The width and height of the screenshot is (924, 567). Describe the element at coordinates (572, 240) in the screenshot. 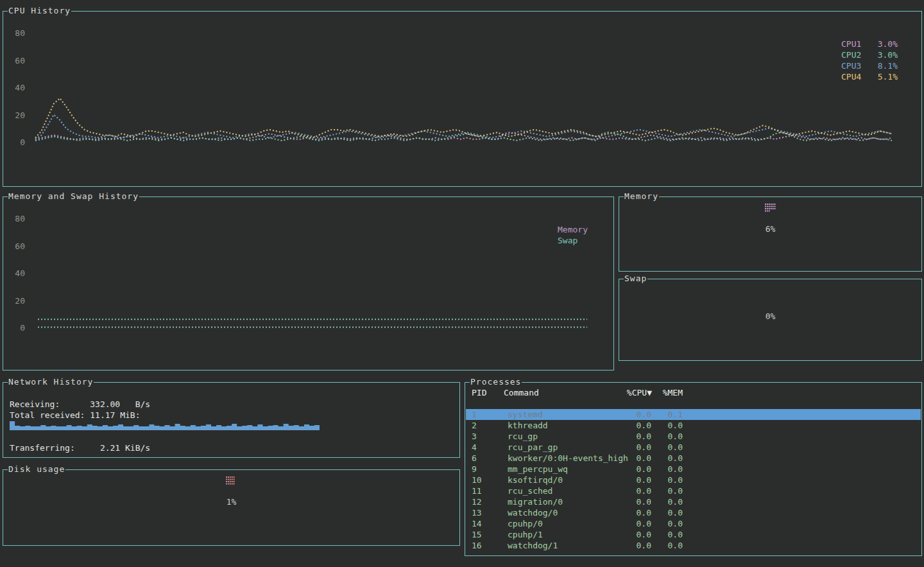

I see `memswap-legend-swap: Swap` at that location.